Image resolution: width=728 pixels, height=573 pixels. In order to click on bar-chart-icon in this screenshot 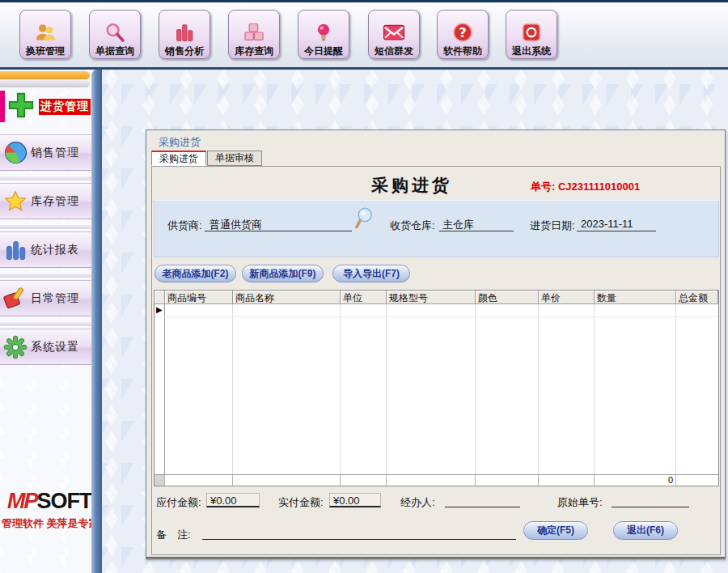, I will do `click(184, 32)`.